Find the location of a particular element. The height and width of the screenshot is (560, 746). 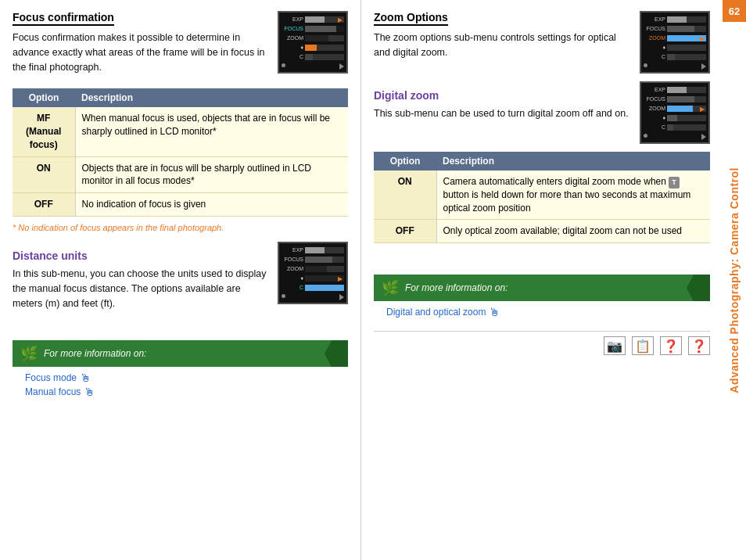

chevron-left is located at coordinates (336, 354).